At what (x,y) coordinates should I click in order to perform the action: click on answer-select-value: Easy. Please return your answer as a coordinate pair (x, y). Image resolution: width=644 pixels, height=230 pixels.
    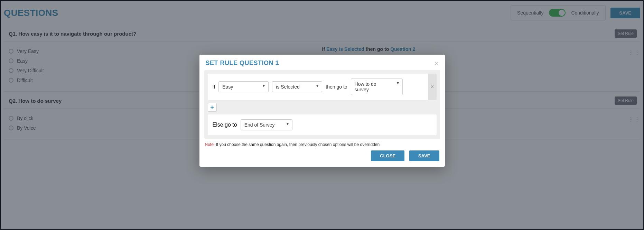
    Looking at the image, I should click on (227, 87).